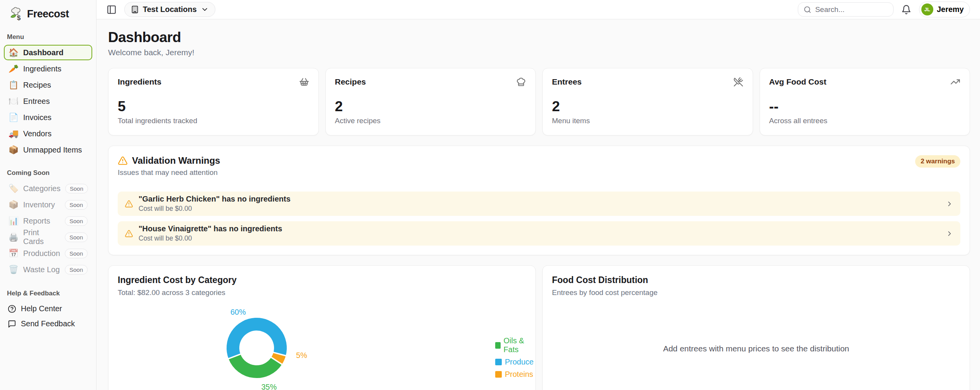 The height and width of the screenshot is (390, 980). I want to click on warning-title: "Garlic Herb Chicken" has no ingredients, so click(540, 199).